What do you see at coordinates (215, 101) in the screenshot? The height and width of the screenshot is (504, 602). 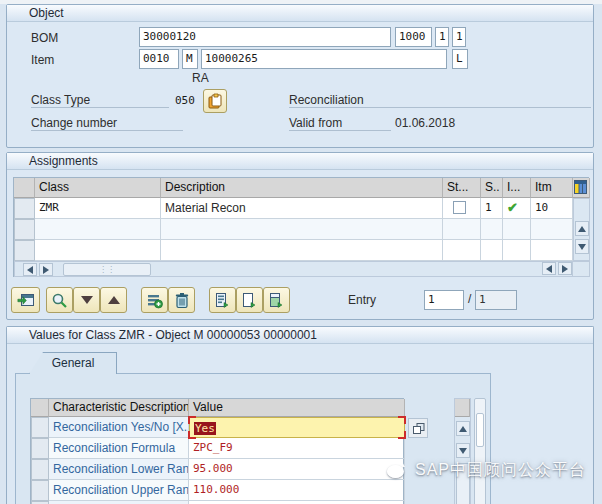 I see `clipboard-button` at bounding box center [215, 101].